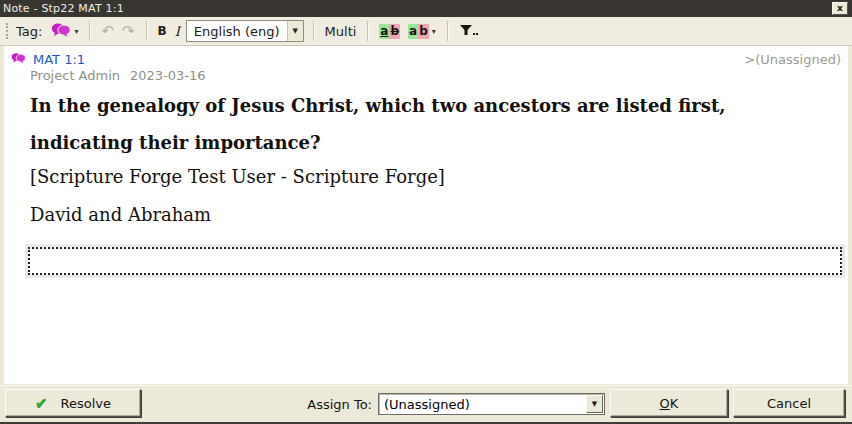  Describe the element at coordinates (390, 32) in the screenshot. I see `highlight-strike-button: ab` at that location.